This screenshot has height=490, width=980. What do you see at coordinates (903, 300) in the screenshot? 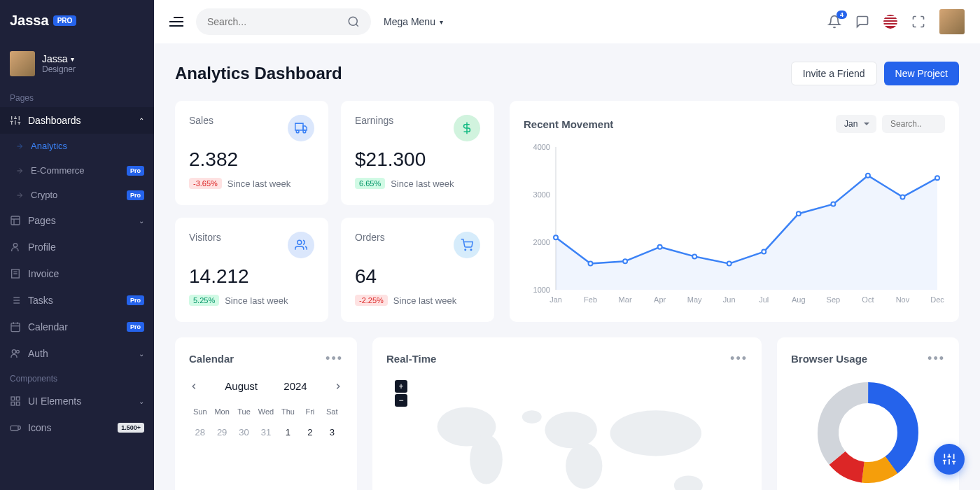
I see `svg-text: Nov` at bounding box center [903, 300].